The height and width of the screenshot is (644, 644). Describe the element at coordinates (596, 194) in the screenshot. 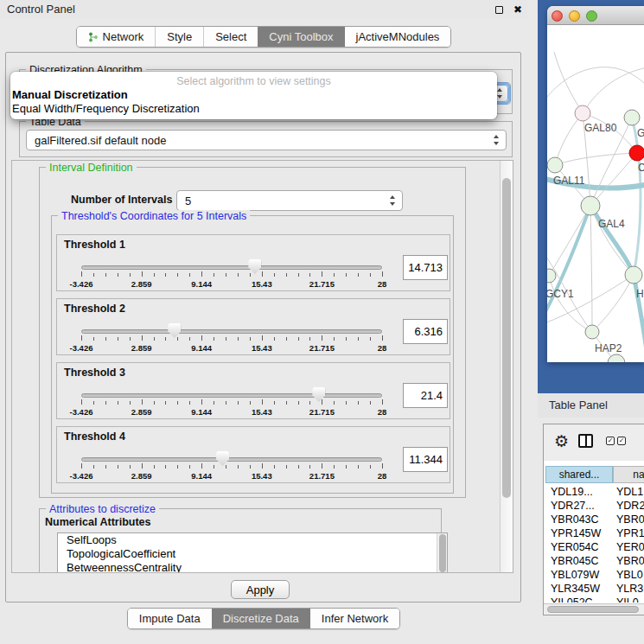

I see `network-canvas: GAL80GCGAL11GAL4GCY1HHAP2` at that location.